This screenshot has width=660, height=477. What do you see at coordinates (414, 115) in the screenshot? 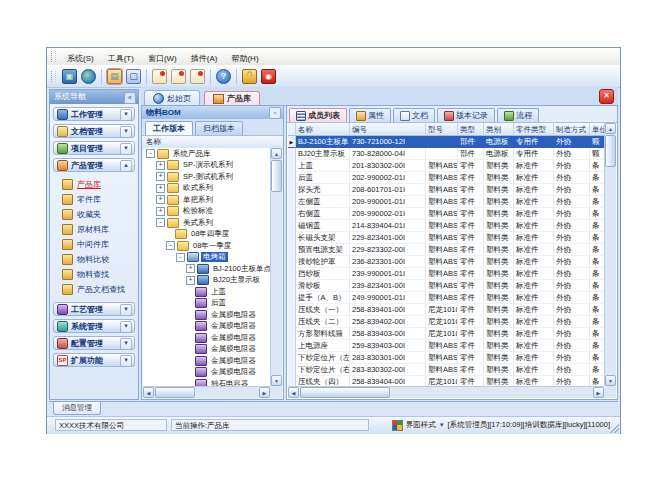
I see `tab-文档: 文档` at bounding box center [414, 115].